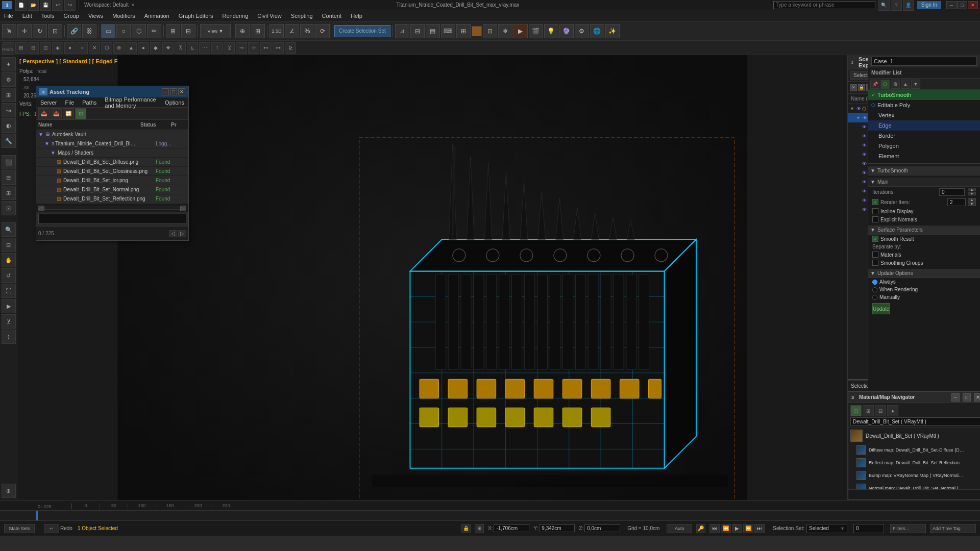  What do you see at coordinates (236, 16) in the screenshot?
I see `menu-rendering: Rendering` at bounding box center [236, 16].